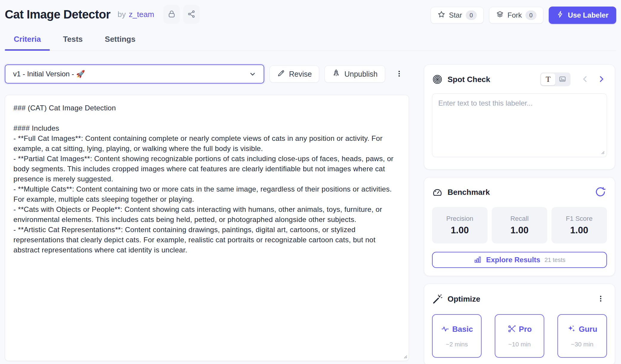 Image resolution: width=621 pixels, height=364 pixels. What do you see at coordinates (582, 344) in the screenshot?
I see `optimize-guru-time: ~30 min` at bounding box center [582, 344].